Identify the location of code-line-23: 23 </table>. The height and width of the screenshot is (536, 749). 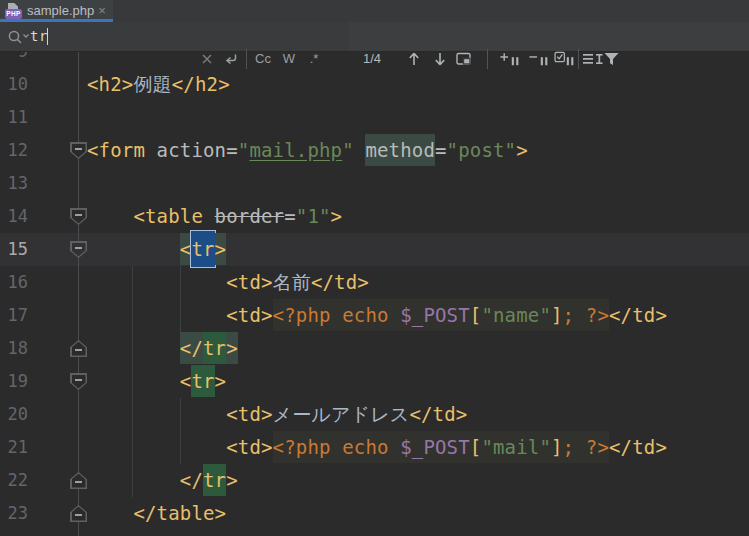
(374, 514).